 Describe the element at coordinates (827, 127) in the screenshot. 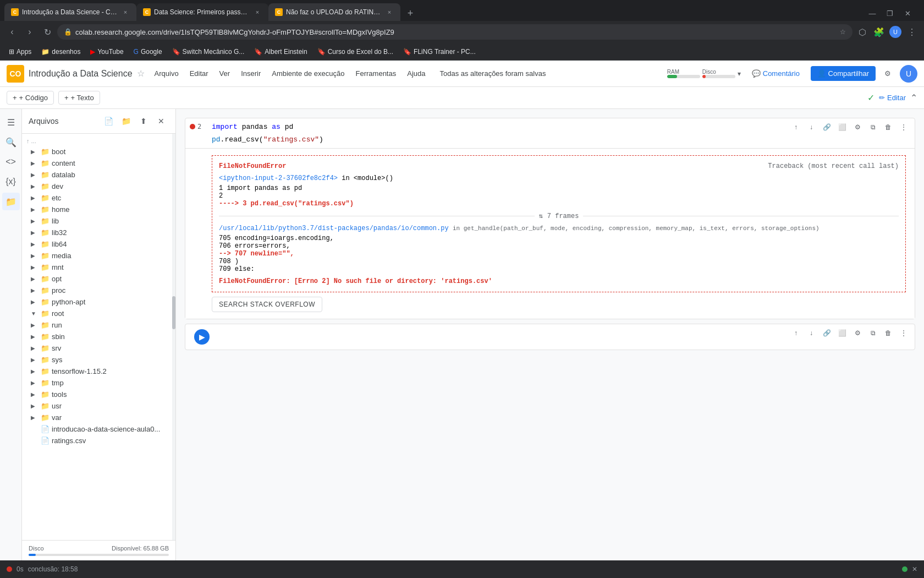

I see `cell-link-icon: 🔗` at that location.